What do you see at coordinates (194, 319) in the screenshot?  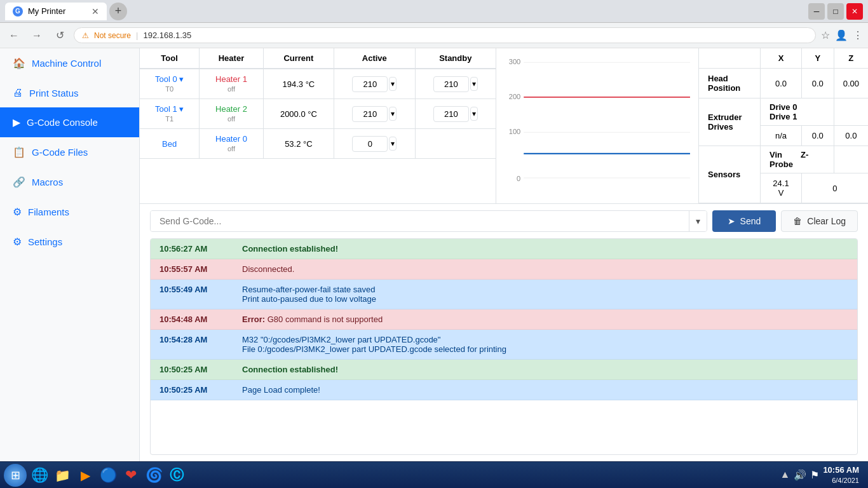 I see `log-timestamp: 10:54:48 AM` at bounding box center [194, 319].